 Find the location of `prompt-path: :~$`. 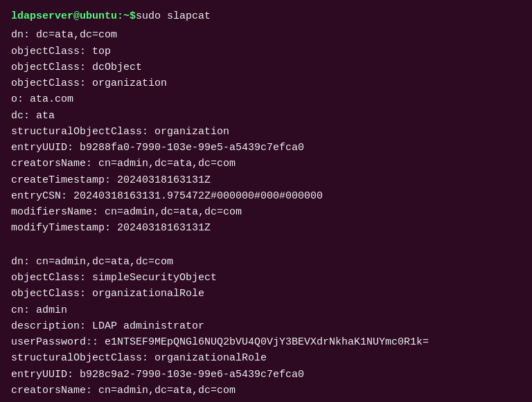

prompt-path: :~$ is located at coordinates (126, 17).